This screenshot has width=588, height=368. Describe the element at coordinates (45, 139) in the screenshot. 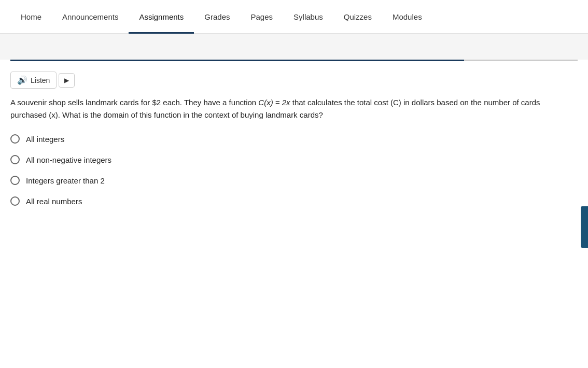

I see `option-1-label: All integers` at that location.